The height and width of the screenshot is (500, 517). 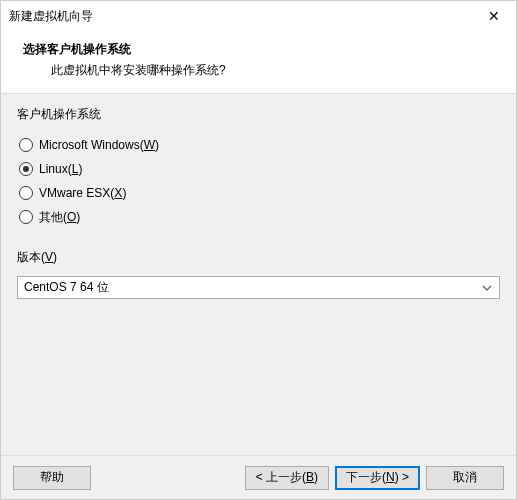 I want to click on next-button: 下一步(N) >, so click(x=378, y=478).